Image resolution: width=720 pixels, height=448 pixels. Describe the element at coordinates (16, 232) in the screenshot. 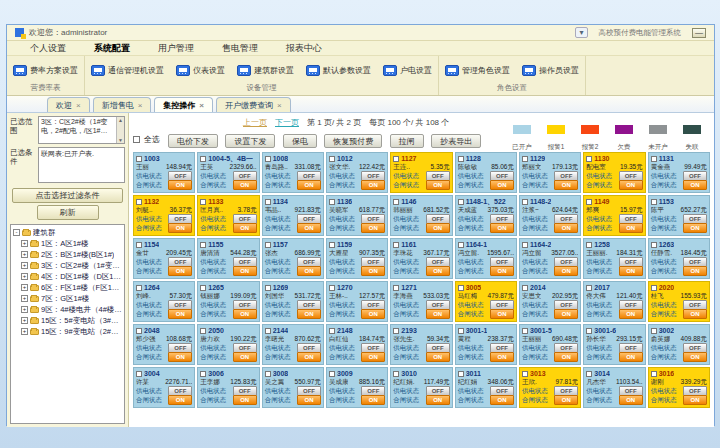

I see `collapse-icon: -` at that location.